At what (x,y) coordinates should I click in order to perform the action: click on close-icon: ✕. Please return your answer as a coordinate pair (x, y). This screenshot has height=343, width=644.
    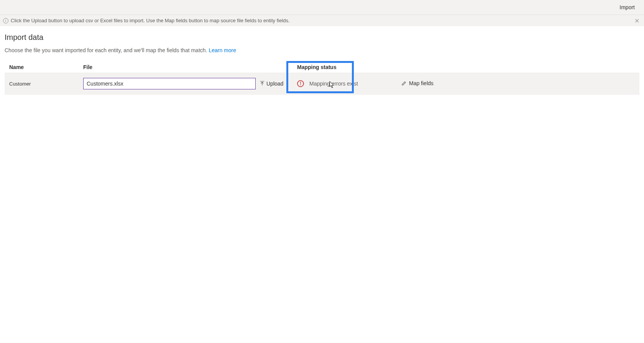
    Looking at the image, I should click on (637, 21).